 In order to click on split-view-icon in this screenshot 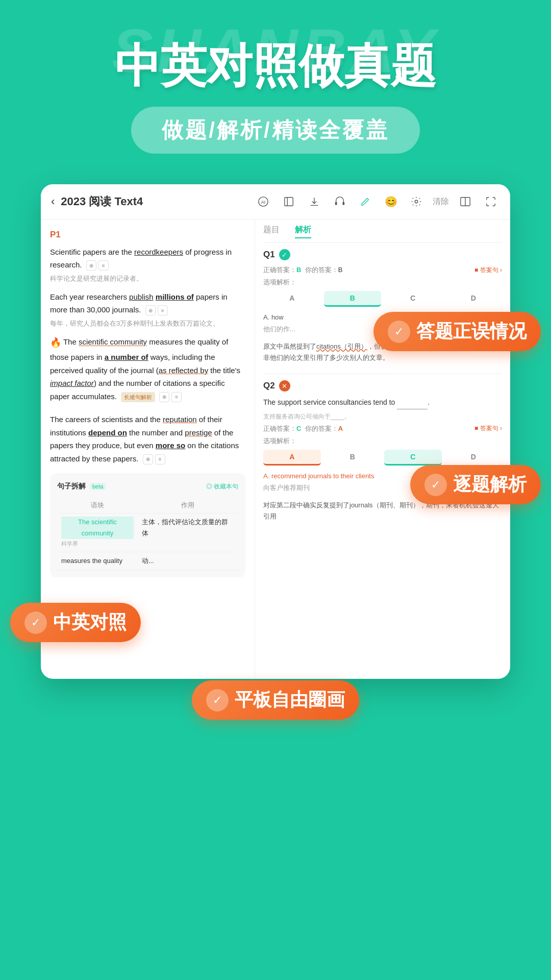, I will do `click(465, 202)`.